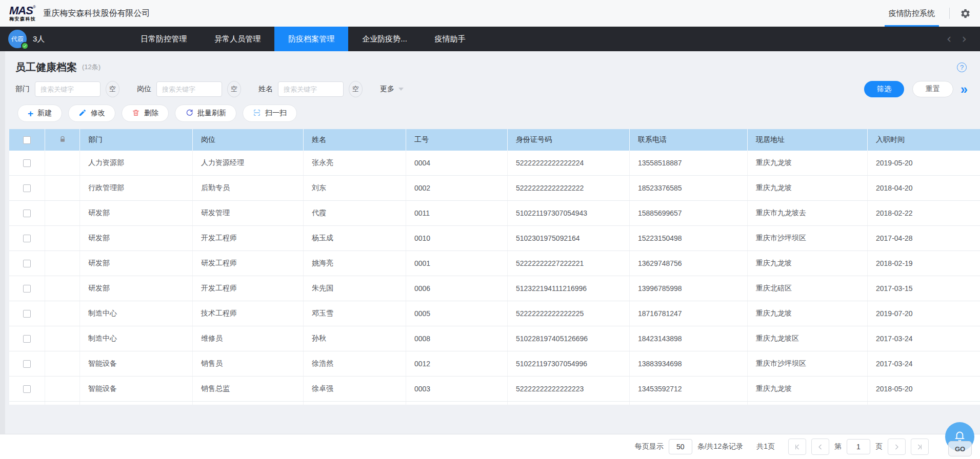 The image size is (980, 459). What do you see at coordinates (964, 39) in the screenshot?
I see `chevron-right-icon: ›` at bounding box center [964, 39].